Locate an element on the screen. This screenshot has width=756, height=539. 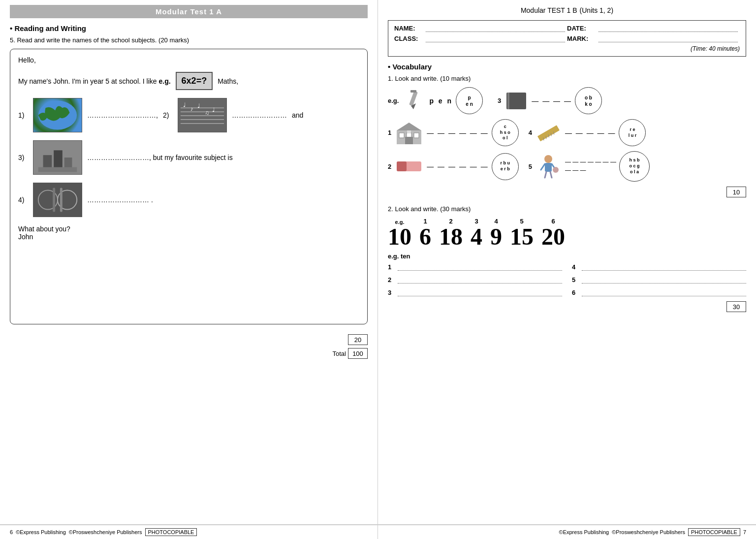
time-note: (Time: 40 minutes) is located at coordinates (567, 49).